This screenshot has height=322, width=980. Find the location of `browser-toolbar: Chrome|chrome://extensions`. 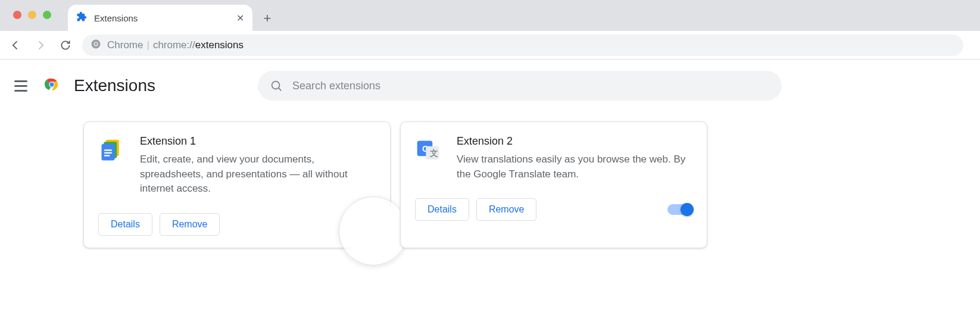

browser-toolbar: Chrome|chrome://extensions is located at coordinates (490, 45).